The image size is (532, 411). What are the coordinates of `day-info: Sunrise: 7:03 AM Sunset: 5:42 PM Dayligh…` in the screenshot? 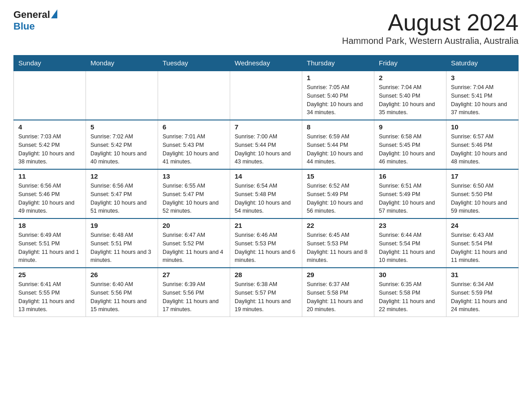 It's located at (50, 150).